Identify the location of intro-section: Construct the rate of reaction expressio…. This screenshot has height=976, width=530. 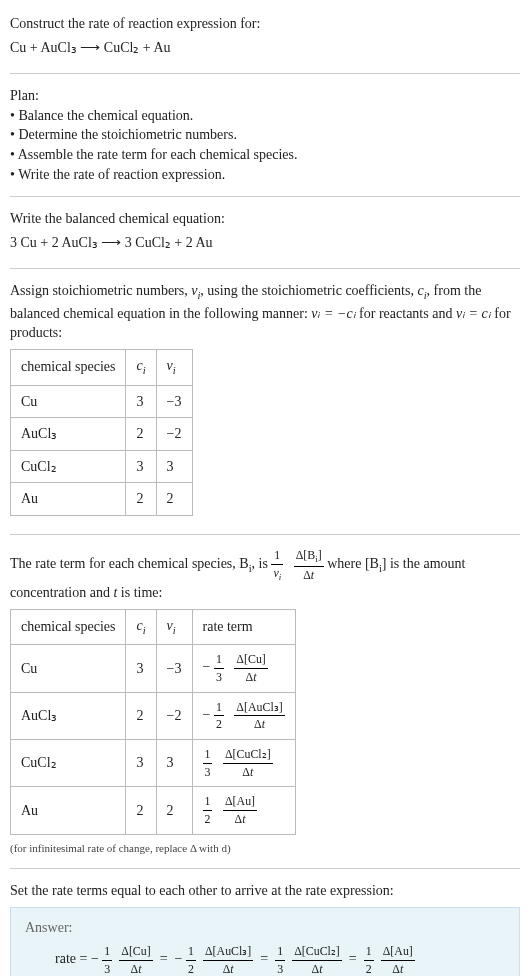
(265, 38).